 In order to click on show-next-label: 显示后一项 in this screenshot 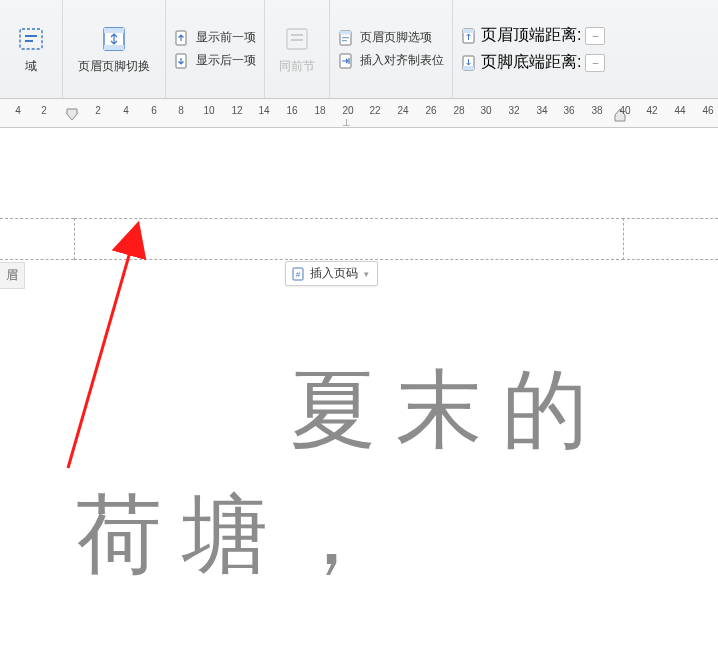, I will do `click(226, 60)`.